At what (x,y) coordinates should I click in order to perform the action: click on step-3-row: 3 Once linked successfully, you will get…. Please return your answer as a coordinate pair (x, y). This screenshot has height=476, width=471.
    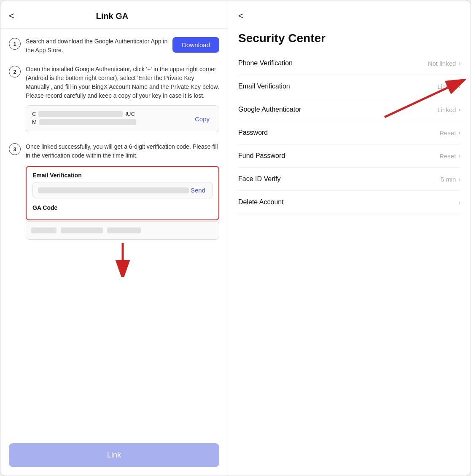
    Looking at the image, I should click on (114, 211).